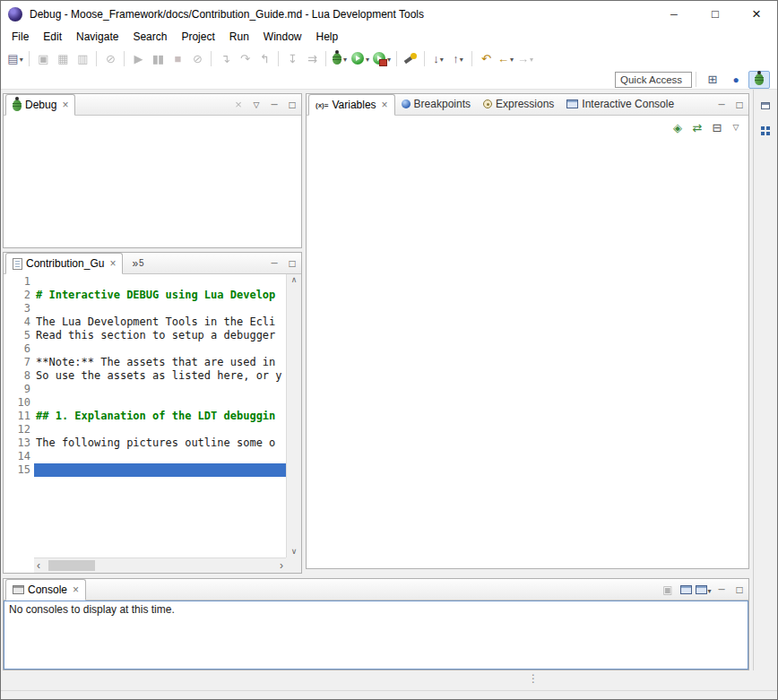  I want to click on tab-label: Interactive Console, so click(627, 104).